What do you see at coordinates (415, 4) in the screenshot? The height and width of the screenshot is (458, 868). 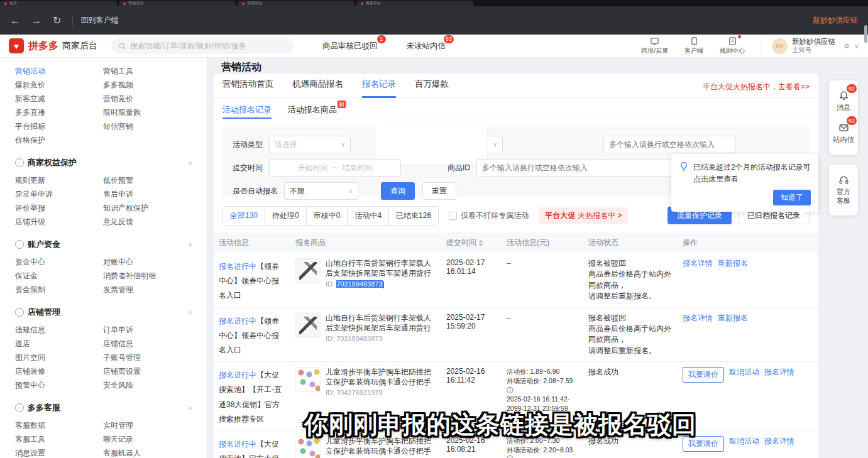 I see `browser-tab-3: 商家后台` at bounding box center [415, 4].